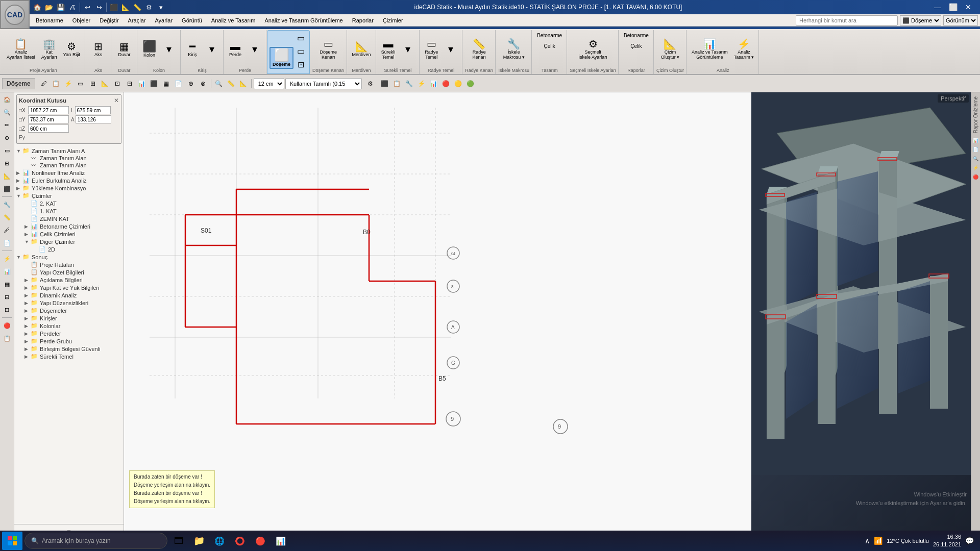 Image resolution: width=980 pixels, height=551 pixels. What do you see at coordinates (154, 84) in the screenshot?
I see `doseme-tb-btn10: ⬛` at bounding box center [154, 84].